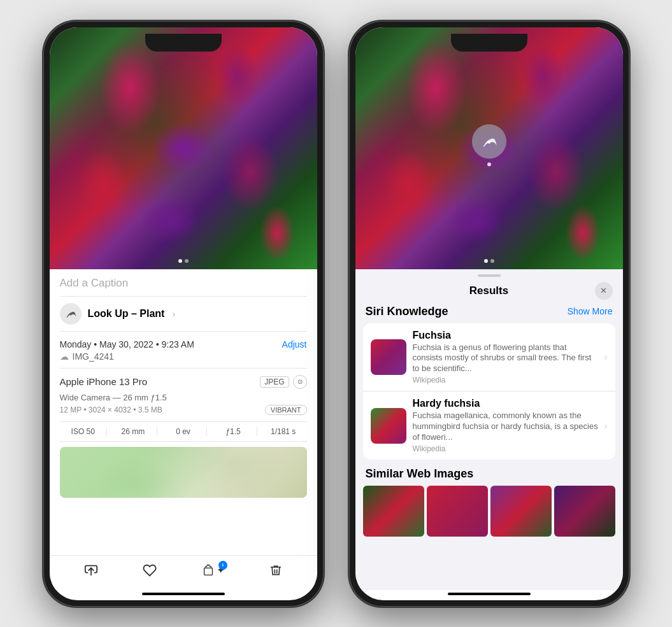  I want to click on exif-mm: 26 mm, so click(134, 432).